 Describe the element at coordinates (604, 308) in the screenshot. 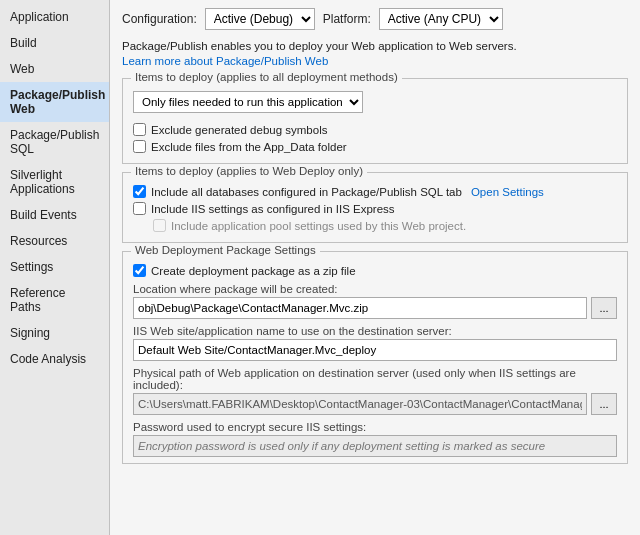

I see `location-browse-button: ...` at that location.